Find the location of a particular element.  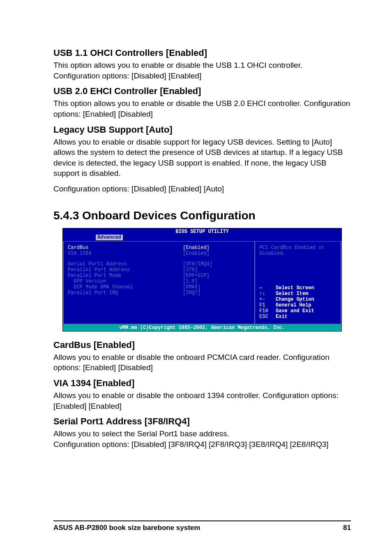

bios-label: VIA 1394 is located at coordinates (125, 253).